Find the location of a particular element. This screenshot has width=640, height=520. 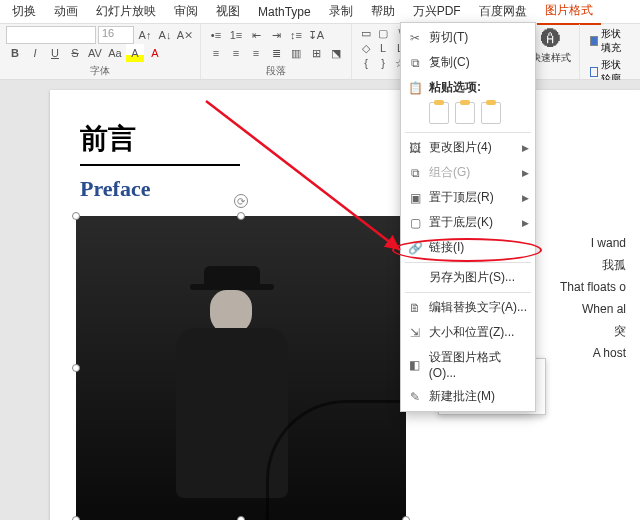

menu-paste-options-header: 📋粘贴选项: is located at coordinates (468, 88).